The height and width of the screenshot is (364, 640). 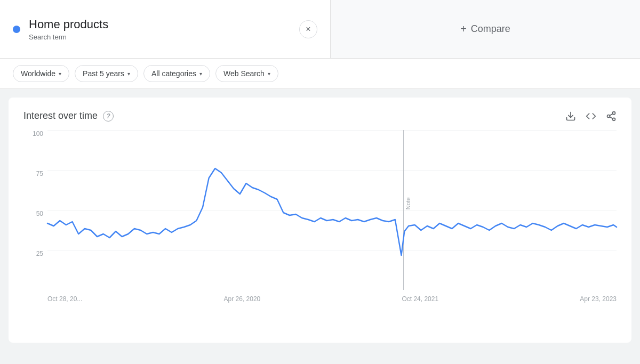 What do you see at coordinates (242, 299) in the screenshot?
I see `x-label-apr2020: Apr 26, 2020` at bounding box center [242, 299].